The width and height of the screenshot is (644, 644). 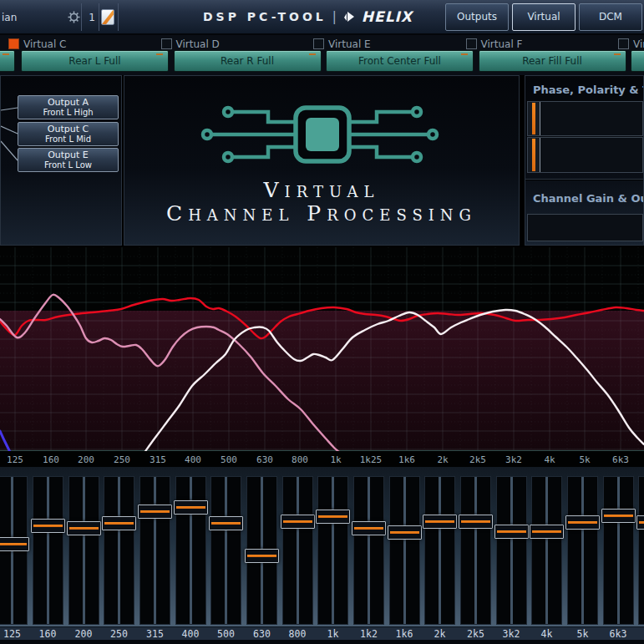 I want to click on eq-band-track-5k, so click(x=583, y=550).